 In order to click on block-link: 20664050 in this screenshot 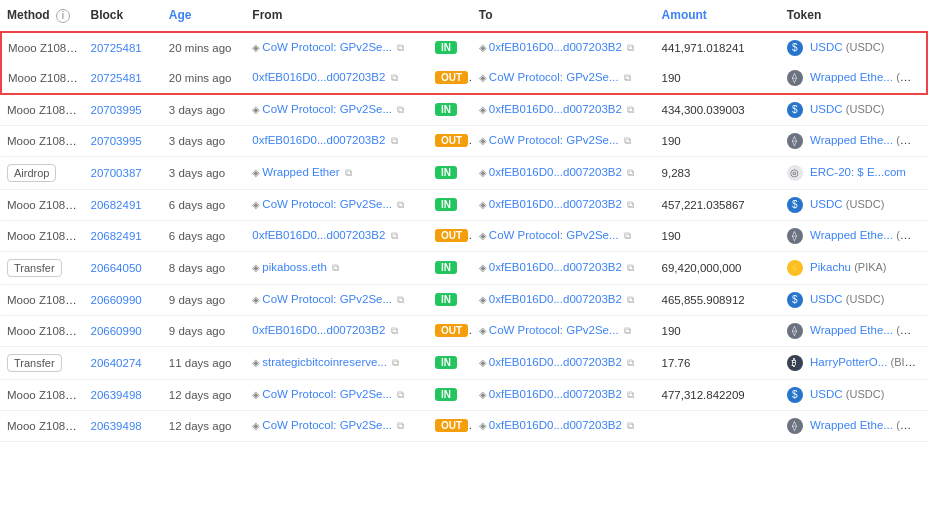, I will do `click(116, 268)`.